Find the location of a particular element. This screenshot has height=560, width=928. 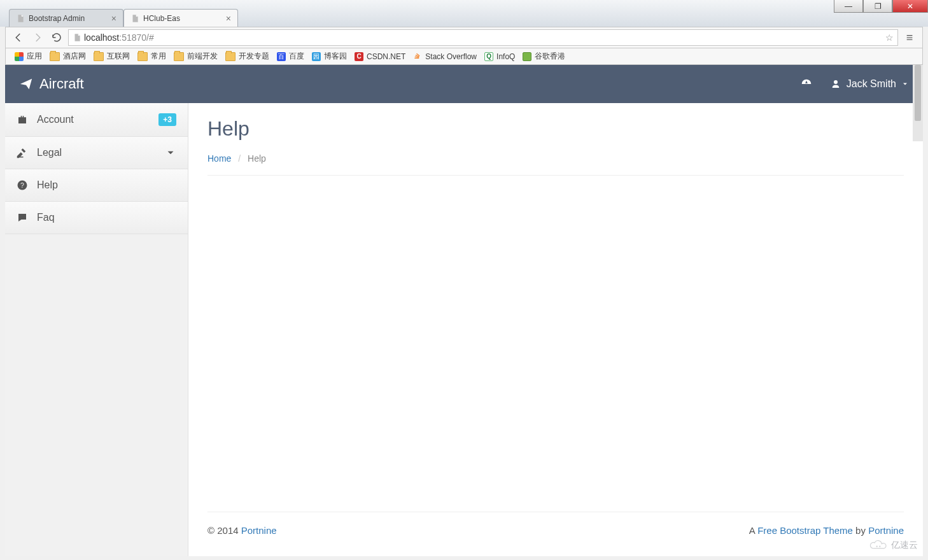

bookmark-label: Stack Overflow is located at coordinates (451, 57).